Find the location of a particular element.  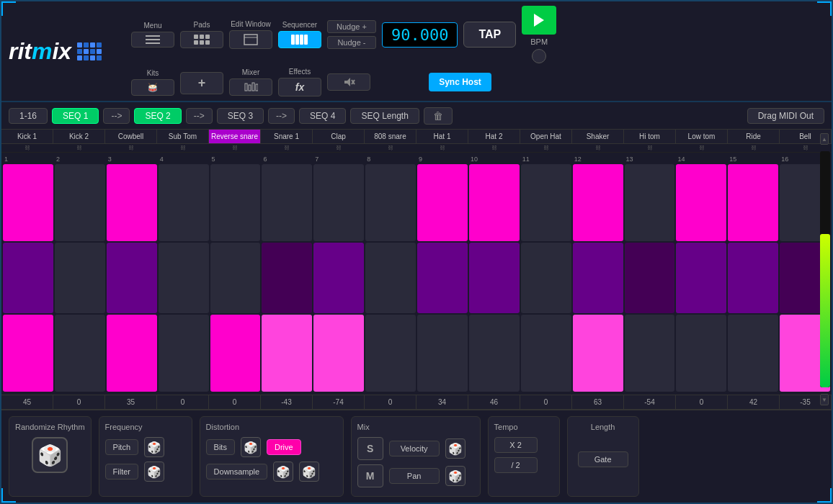

drive-dice: 🎲 is located at coordinates (309, 472).